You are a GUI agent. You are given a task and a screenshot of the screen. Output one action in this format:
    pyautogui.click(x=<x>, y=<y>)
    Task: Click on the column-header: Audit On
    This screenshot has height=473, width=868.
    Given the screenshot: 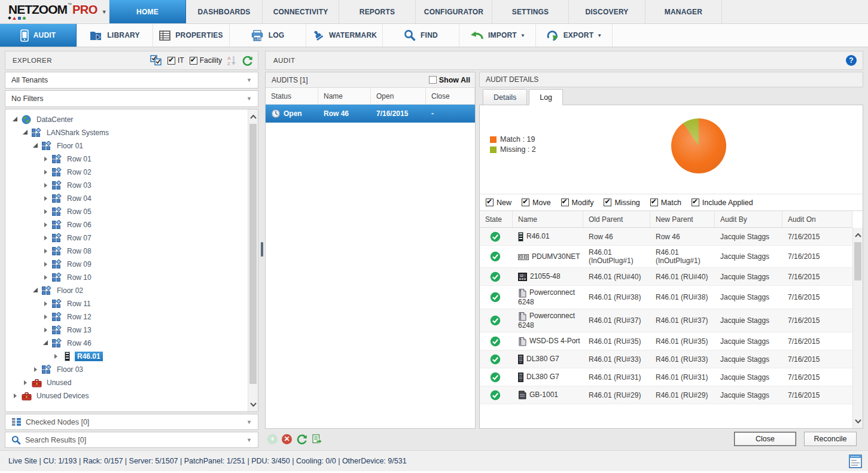 What is the action you would take?
    pyautogui.click(x=817, y=219)
    